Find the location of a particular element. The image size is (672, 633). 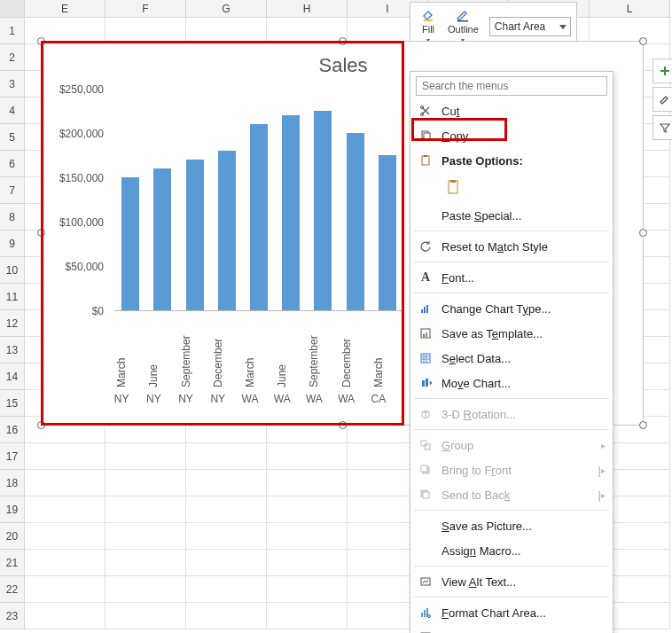

menu-change-chart-type: Change Chart Type... is located at coordinates (512, 309).